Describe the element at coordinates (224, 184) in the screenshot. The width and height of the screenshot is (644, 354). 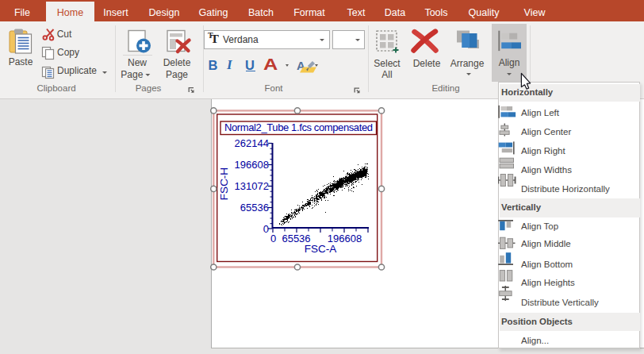
I see `svg-text: FSC-H` at that location.